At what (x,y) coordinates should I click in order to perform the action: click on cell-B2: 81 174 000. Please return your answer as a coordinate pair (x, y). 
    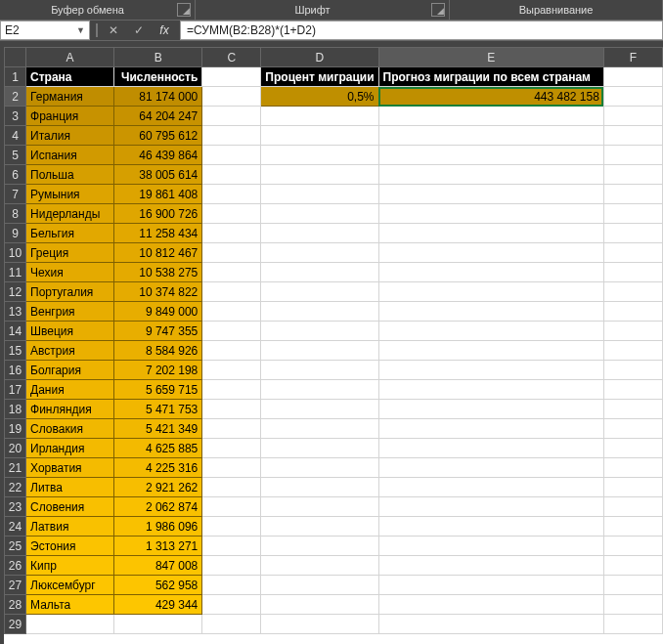
    Looking at the image, I should click on (158, 97).